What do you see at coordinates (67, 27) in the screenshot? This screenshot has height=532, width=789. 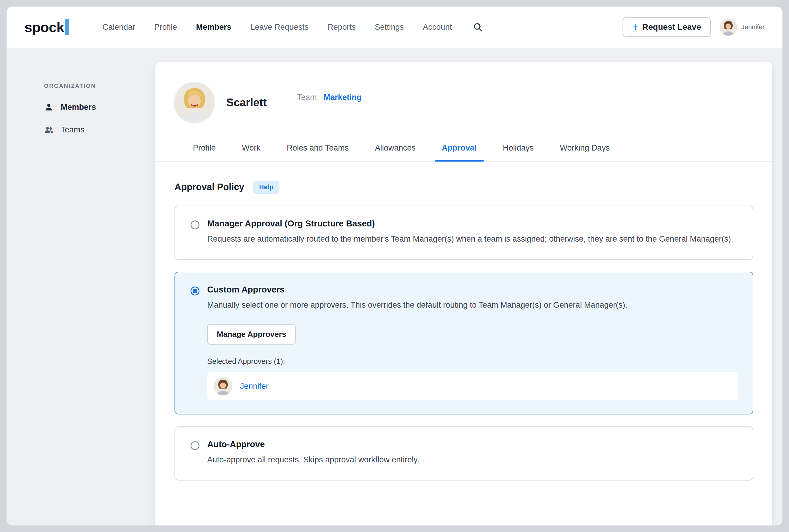 I see `brand-cursor-block` at bounding box center [67, 27].